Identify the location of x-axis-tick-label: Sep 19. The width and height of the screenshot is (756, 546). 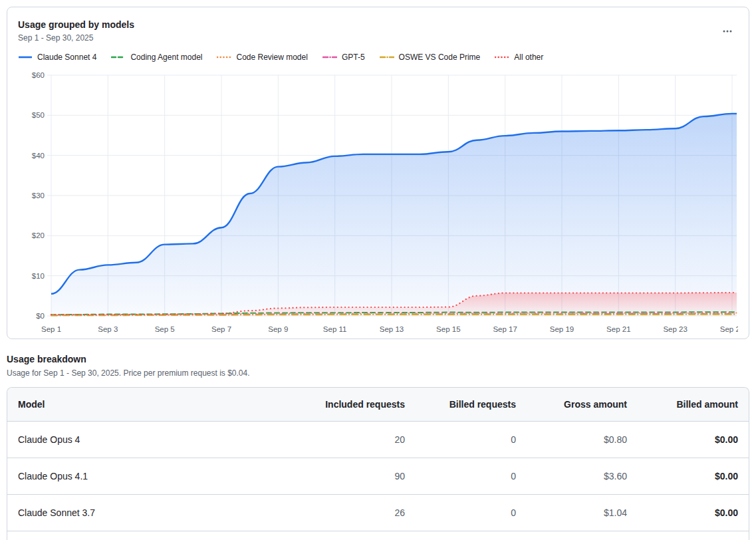
(562, 329).